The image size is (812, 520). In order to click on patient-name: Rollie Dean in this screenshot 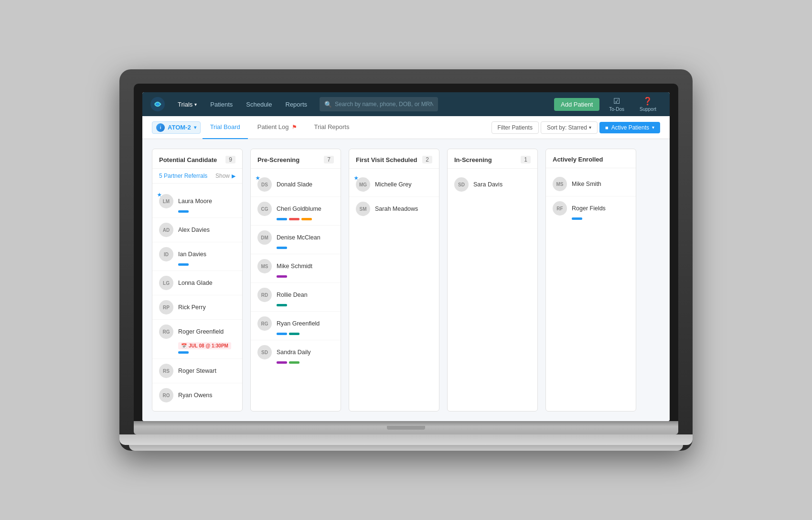, I will do `click(292, 295)`.